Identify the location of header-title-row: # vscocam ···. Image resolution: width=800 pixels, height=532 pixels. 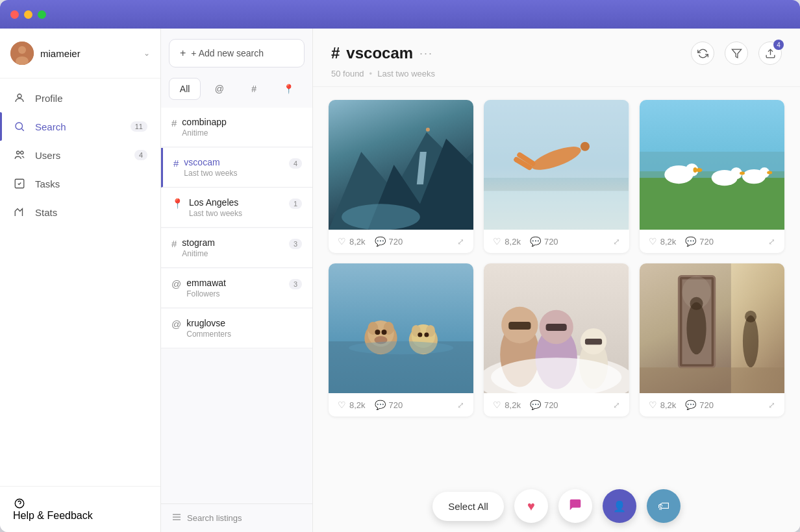
(382, 53).